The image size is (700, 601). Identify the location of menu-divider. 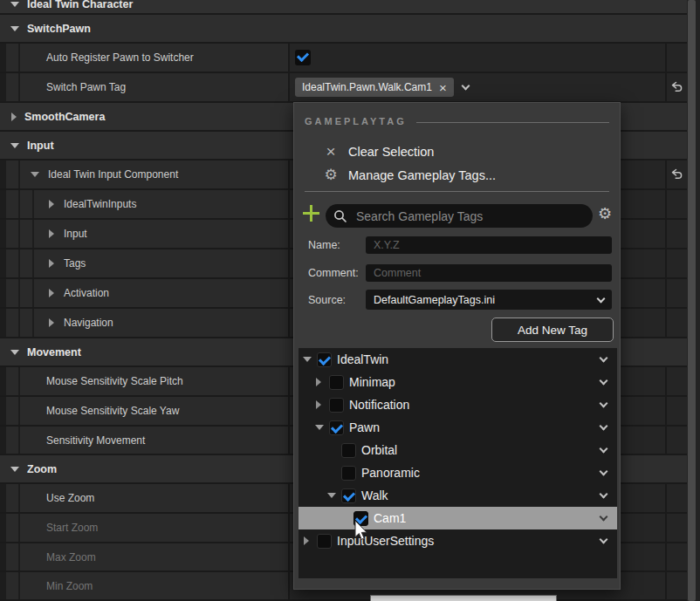
(457, 192).